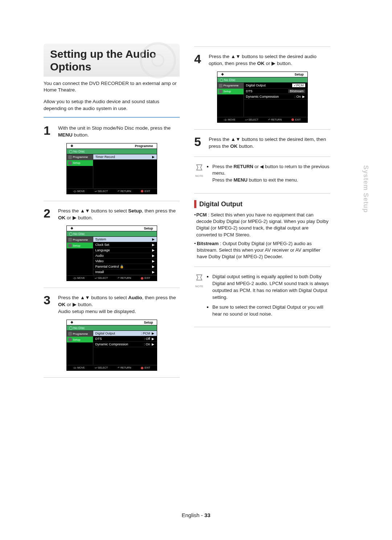 This screenshot has width=392, height=540. Describe the element at coordinates (112, 345) in the screenshot. I see `osd-menu-3: ❖Setup ◯ No Disc Programme Setup Digital…` at that location.